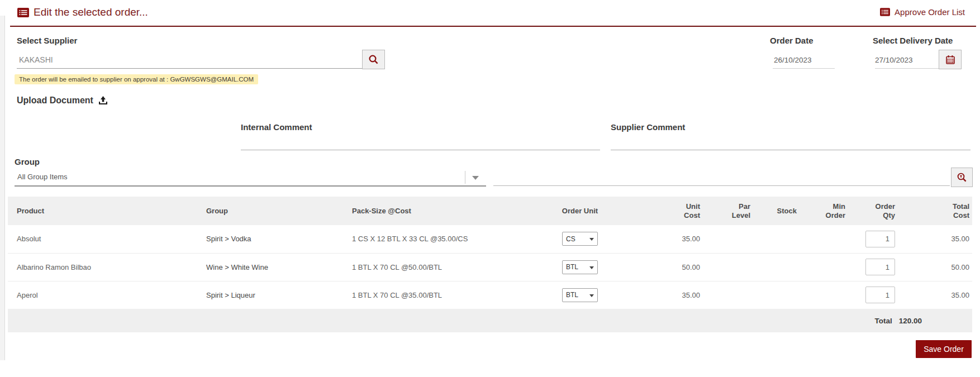 This screenshot has width=980, height=377. I want to click on order-list-icon, so click(23, 12).